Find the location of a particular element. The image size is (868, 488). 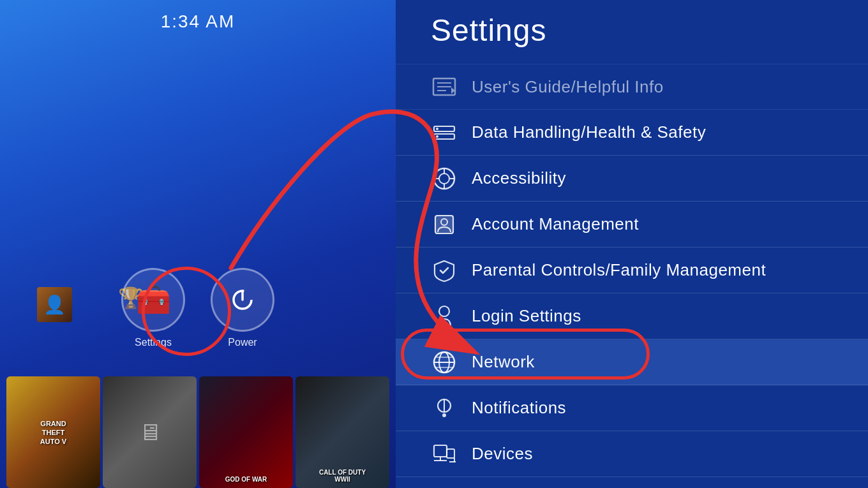

data-handling-label: Data Handling/Health & Safety is located at coordinates (588, 133).